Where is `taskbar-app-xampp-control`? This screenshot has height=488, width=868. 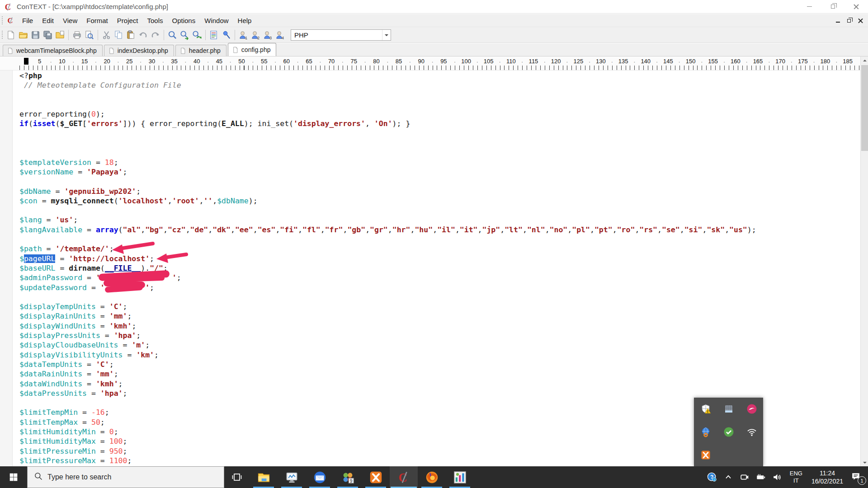
taskbar-app-xampp-control is located at coordinates (376, 477).